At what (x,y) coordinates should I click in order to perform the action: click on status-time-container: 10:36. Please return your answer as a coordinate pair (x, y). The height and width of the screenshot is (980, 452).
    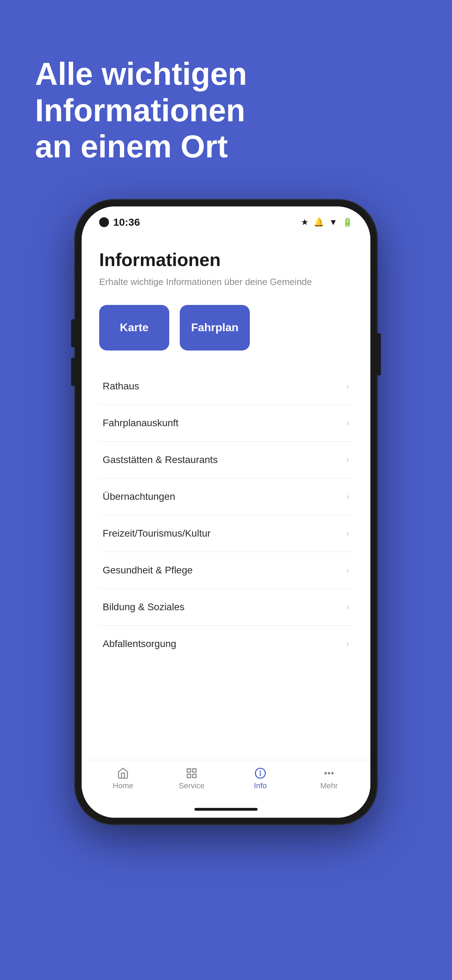
    Looking at the image, I should click on (119, 222).